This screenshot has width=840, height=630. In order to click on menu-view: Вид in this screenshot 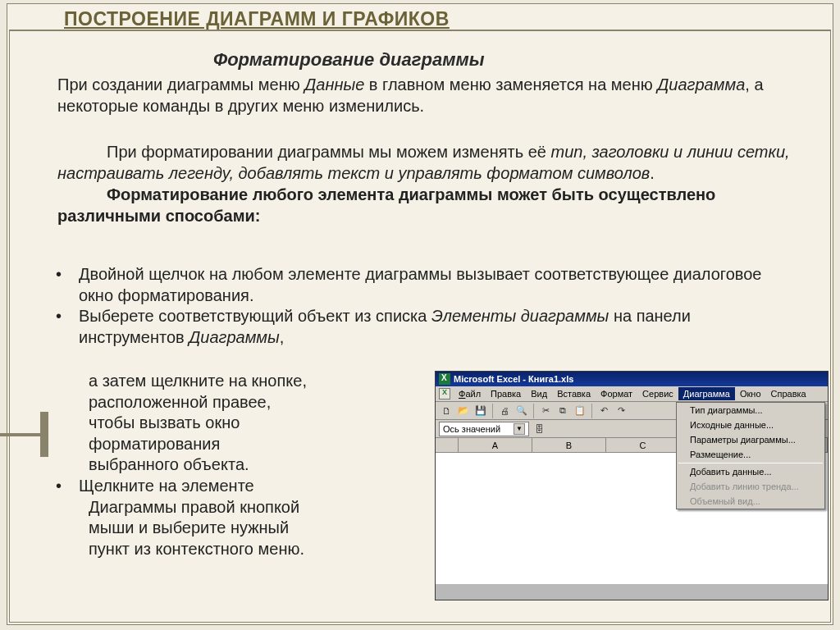, I will do `click(539, 394)`.